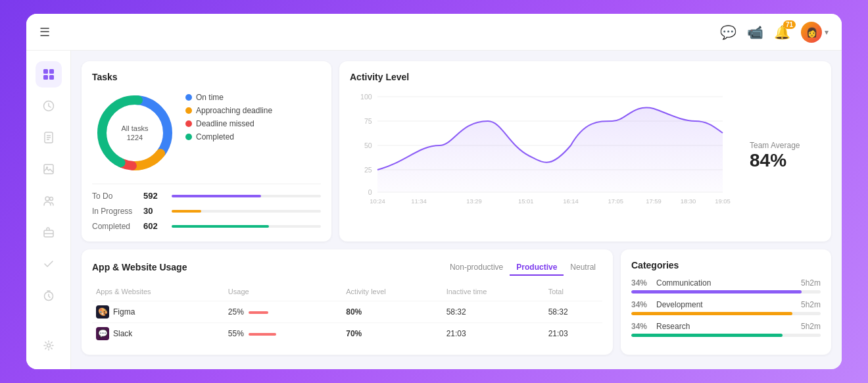 The image size is (868, 383). What do you see at coordinates (115, 226) in the screenshot?
I see `stat-label-completed: Completed` at bounding box center [115, 226].